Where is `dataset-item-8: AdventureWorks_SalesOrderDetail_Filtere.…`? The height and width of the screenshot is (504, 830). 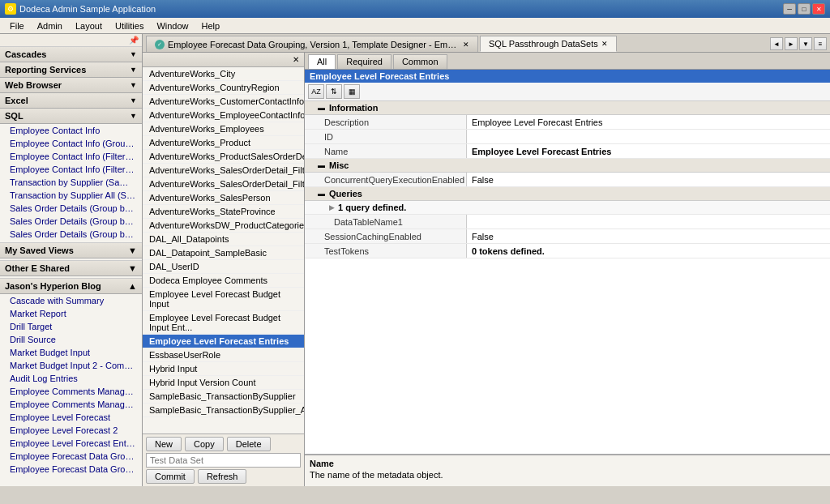 dataset-item-8: AdventureWorks_SalesOrderDetail_Filtere.… is located at coordinates (224, 185).